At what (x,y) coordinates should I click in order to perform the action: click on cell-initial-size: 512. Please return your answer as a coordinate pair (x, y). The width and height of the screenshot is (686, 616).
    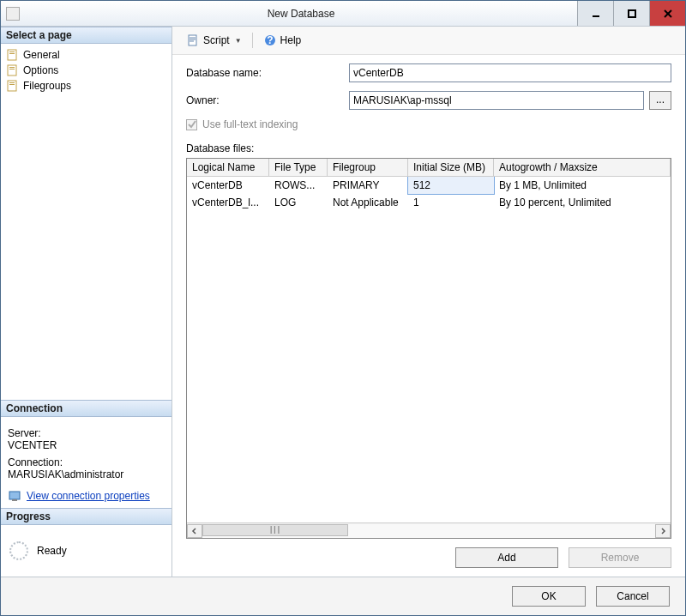
    Looking at the image, I should click on (451, 185).